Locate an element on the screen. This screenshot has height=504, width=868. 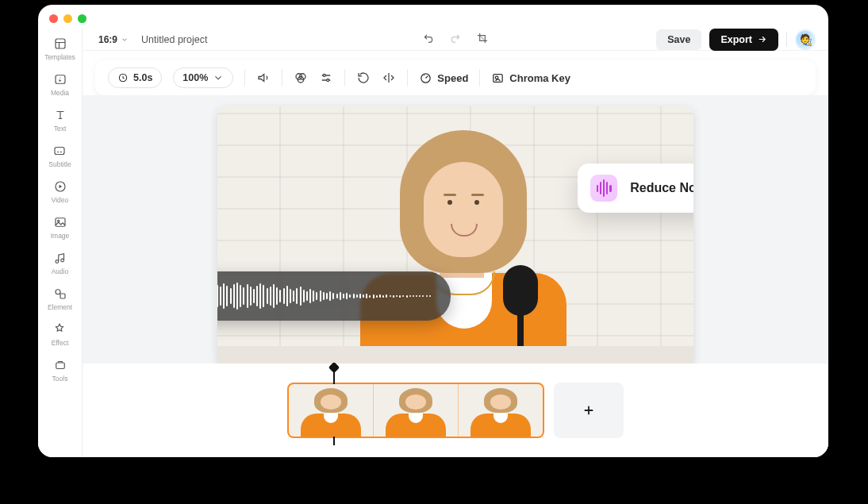
plus-icon is located at coordinates (589, 410).